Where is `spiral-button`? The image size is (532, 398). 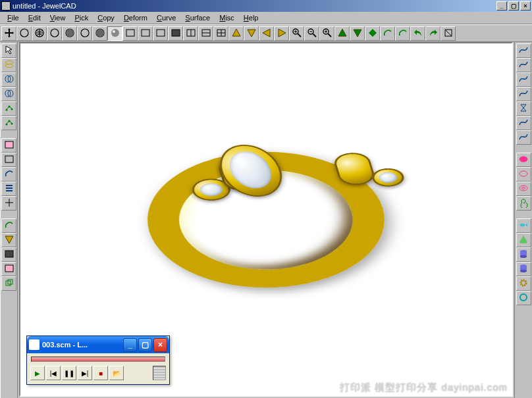 spiral-button is located at coordinates (524, 203).